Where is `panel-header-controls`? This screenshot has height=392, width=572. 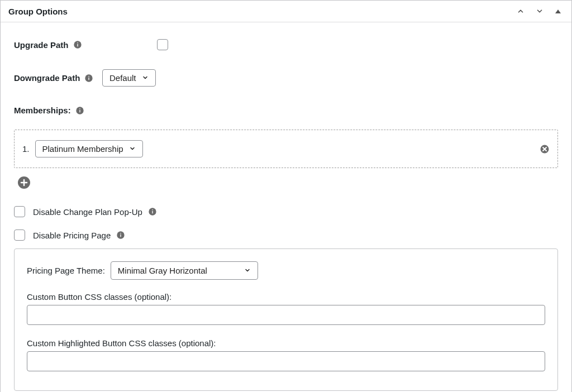 panel-header-controls is located at coordinates (539, 11).